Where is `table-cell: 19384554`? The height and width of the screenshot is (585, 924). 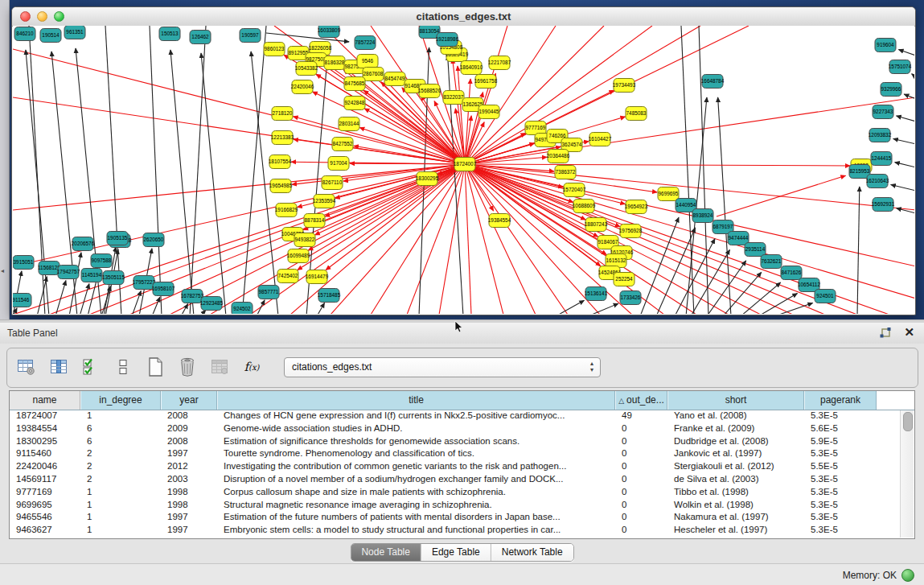 table-cell: 19384554 is located at coordinates (45, 429).